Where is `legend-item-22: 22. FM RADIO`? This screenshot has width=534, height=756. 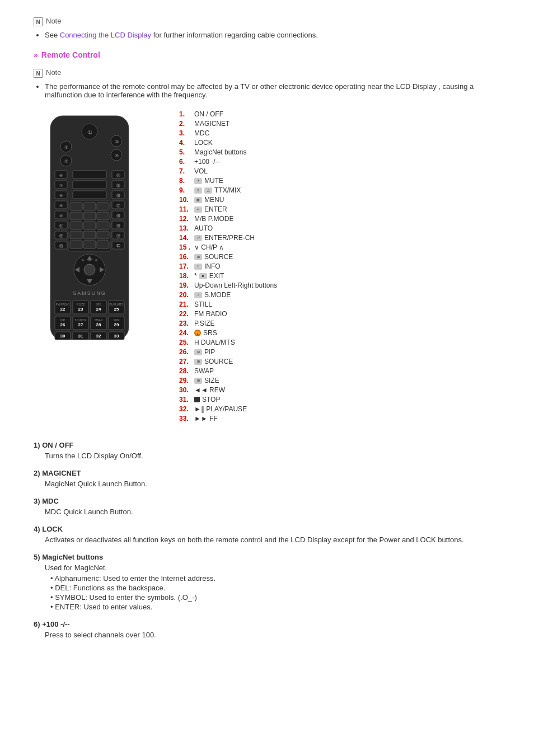
legend-item-22: 22. FM RADIO is located at coordinates (340, 314).